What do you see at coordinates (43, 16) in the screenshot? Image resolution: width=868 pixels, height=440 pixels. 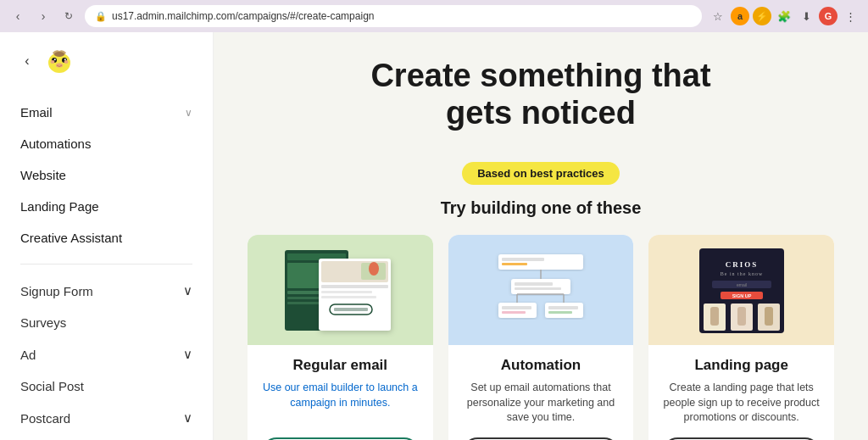 I see `forward-button: ›` at bounding box center [43, 16].